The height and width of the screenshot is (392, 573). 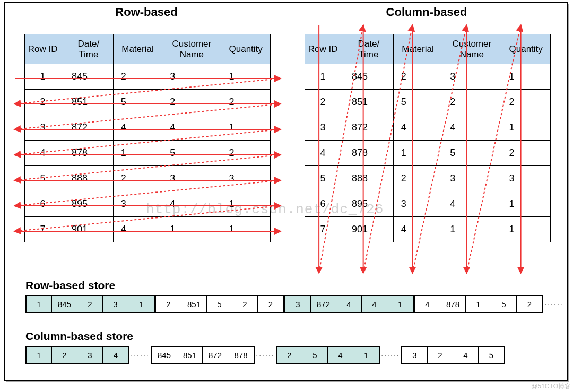 What do you see at coordinates (147, 204) in the screenshot?
I see `table-row: 6895341` at bounding box center [147, 204].